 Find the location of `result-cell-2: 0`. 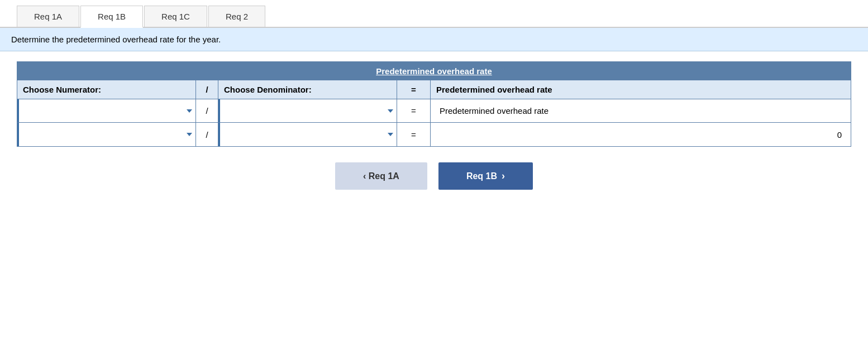

result-cell-2: 0 is located at coordinates (641, 134).